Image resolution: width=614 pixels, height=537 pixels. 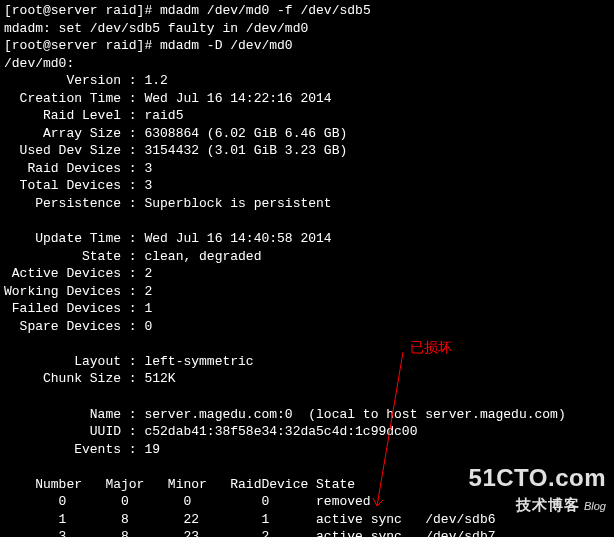 What do you see at coordinates (307, 532) in the screenshot?
I see `table-row: 3 8 23 2 active sync /dev/sdb7` at bounding box center [307, 532].